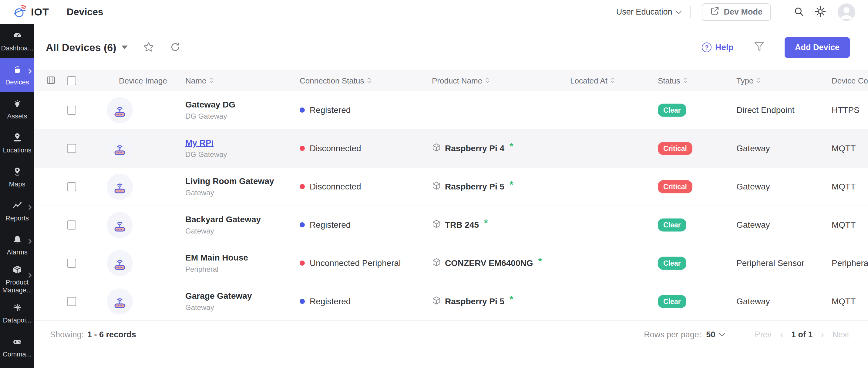 The height and width of the screenshot is (368, 868). What do you see at coordinates (210, 105) in the screenshot?
I see `device-name: Gateway DG` at bounding box center [210, 105].